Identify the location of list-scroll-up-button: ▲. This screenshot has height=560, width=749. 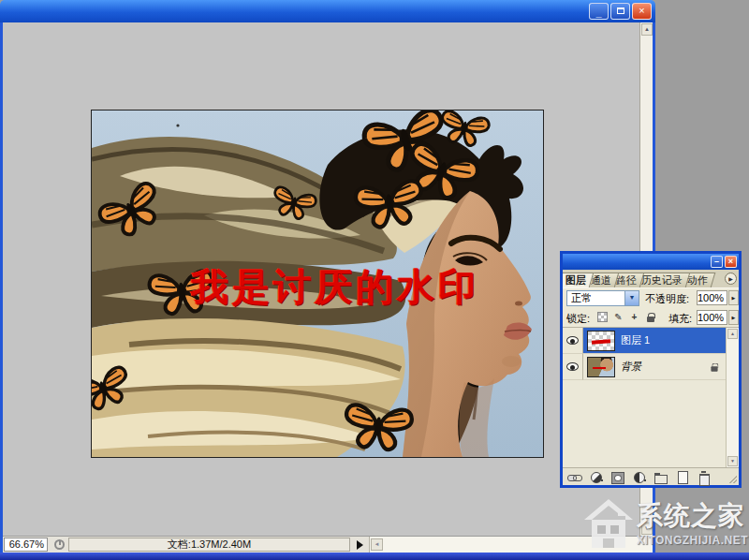
(732, 333).